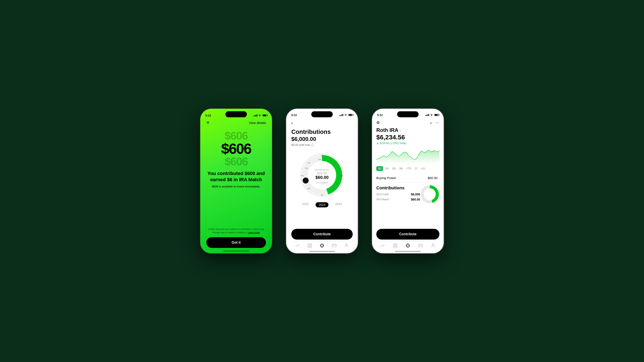 The height and width of the screenshot is (362, 644). What do you see at coordinates (322, 173) in the screenshot?
I see `svg-text: $60.00` at bounding box center [322, 173].